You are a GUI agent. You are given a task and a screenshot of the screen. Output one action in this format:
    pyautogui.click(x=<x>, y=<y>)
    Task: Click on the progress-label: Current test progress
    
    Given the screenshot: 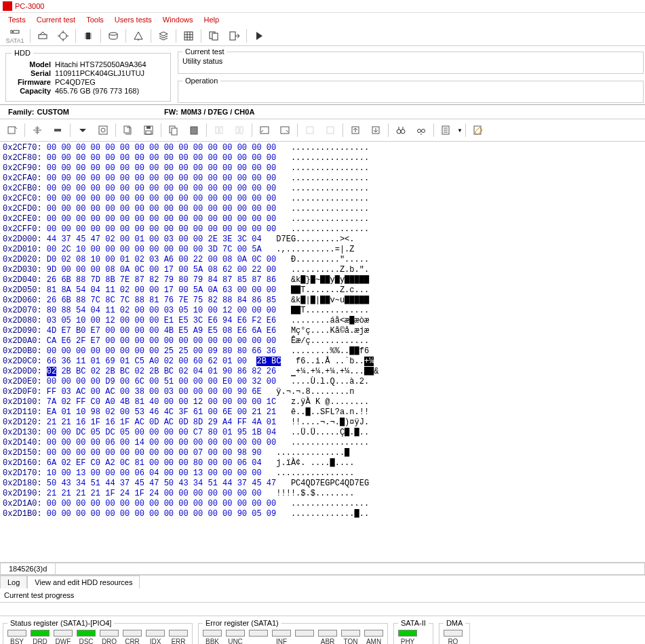 What is the action you would take?
    pyautogui.click(x=323, y=595)
    